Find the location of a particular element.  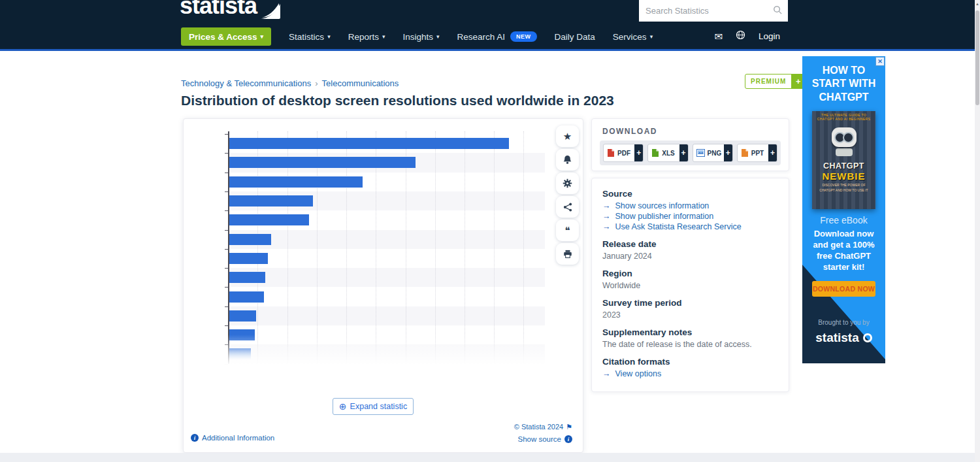

citation-quote-icon: ❝ is located at coordinates (567, 230).